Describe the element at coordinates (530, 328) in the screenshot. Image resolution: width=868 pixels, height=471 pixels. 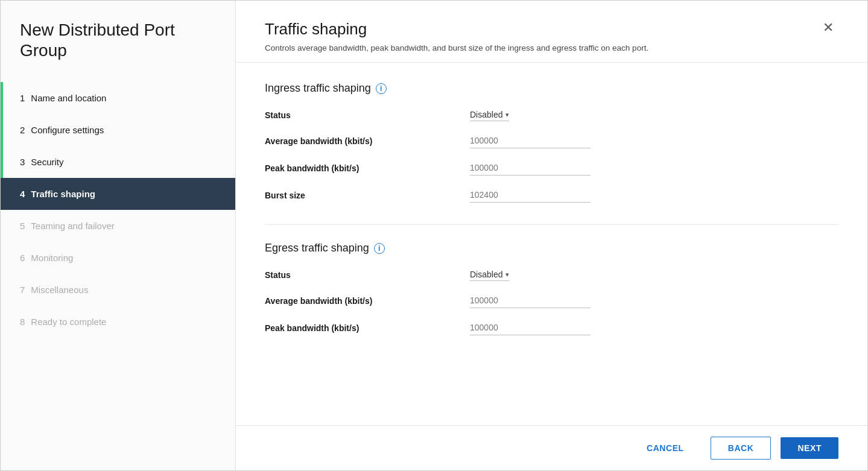
I see `egress-peak-bandwidth-input` at that location.